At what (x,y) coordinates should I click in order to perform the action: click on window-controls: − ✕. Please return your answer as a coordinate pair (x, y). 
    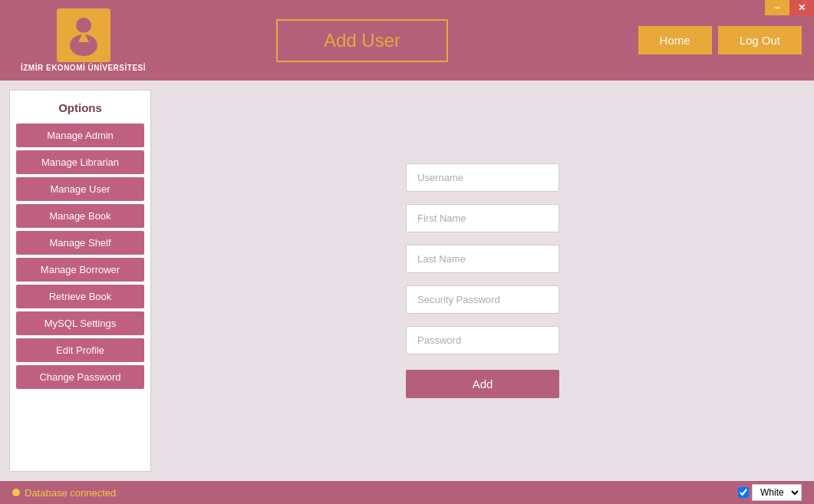
    Looking at the image, I should click on (789, 8).